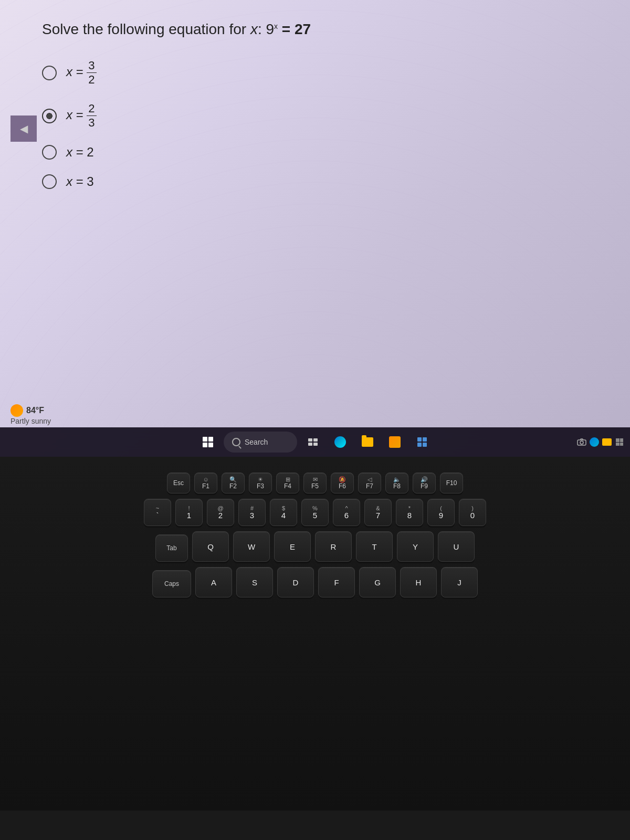  Describe the element at coordinates (459, 582) in the screenshot. I see `key-j: J` at that location.